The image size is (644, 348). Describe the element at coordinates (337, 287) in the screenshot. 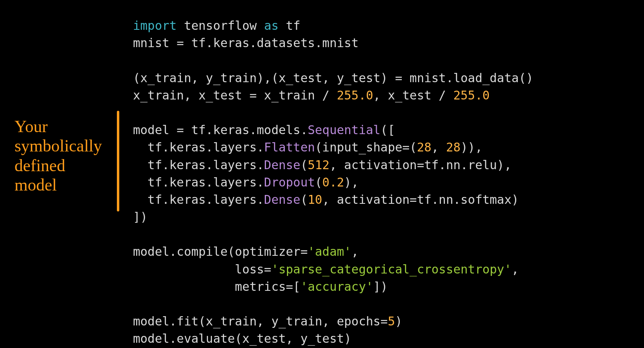

I see `code-token: 'accuracy'` at that location.